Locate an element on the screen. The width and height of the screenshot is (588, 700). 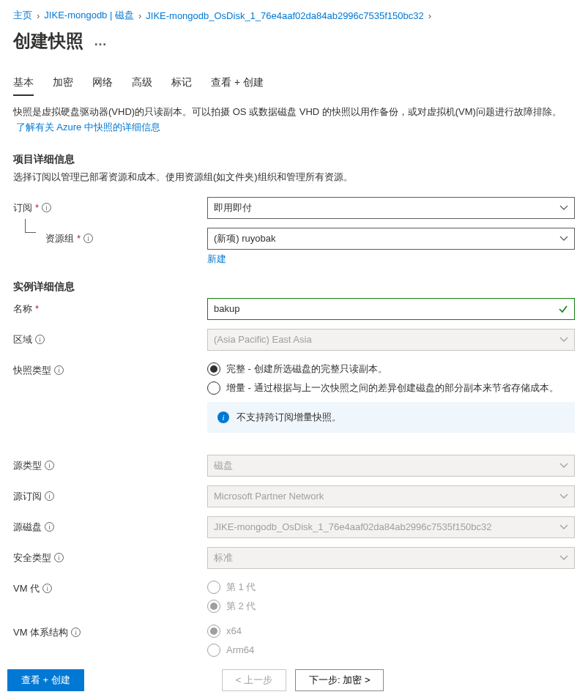
name-label: 名称* is located at coordinates (110, 307).